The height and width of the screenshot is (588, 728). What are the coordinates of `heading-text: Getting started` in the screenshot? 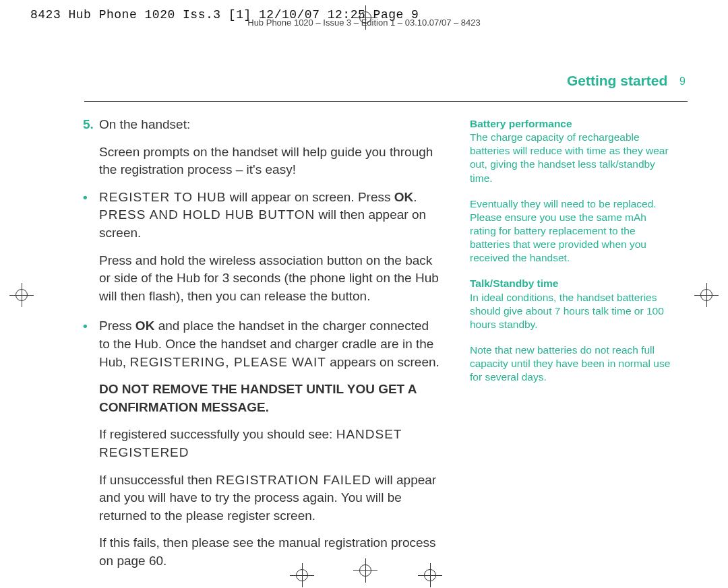 It's located at (617, 81).